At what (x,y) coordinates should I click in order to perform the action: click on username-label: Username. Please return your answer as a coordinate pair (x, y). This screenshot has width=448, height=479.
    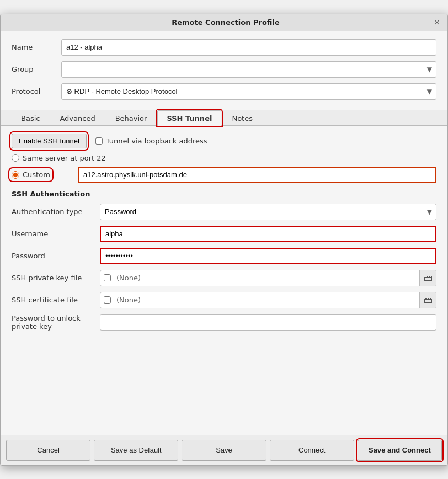
    Looking at the image, I should click on (56, 234).